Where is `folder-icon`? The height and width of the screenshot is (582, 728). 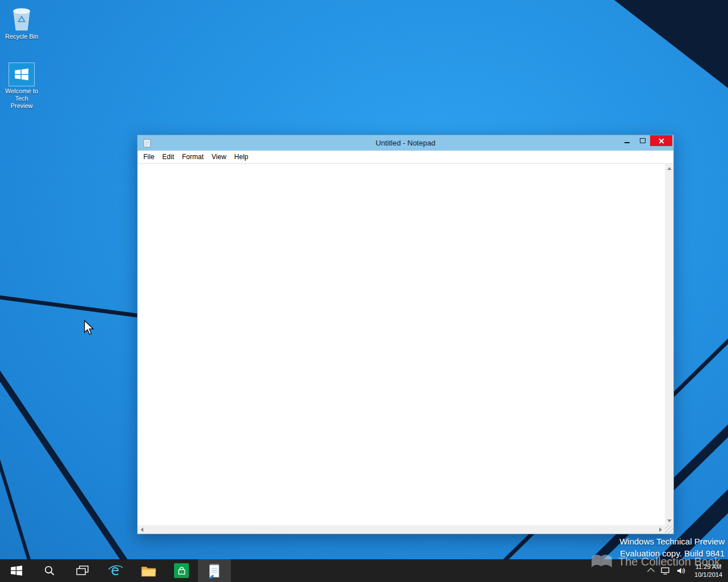
folder-icon is located at coordinates (149, 571).